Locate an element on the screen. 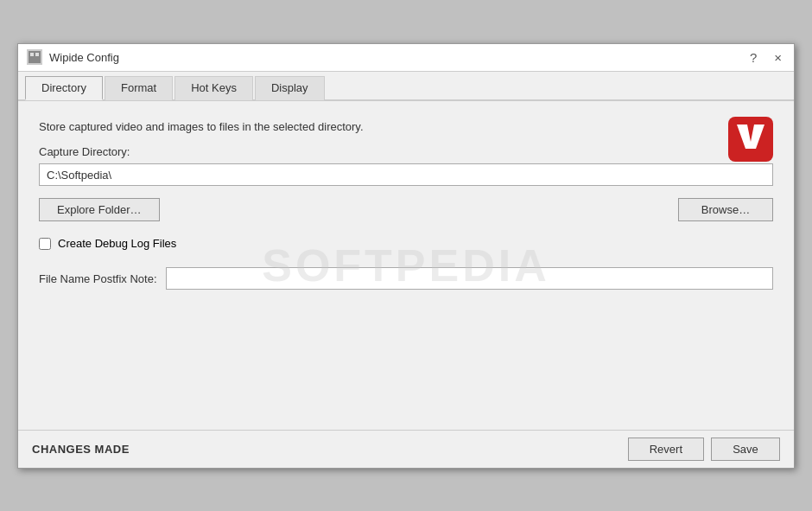  tab-bar: Directory Format Hot Keys Display is located at coordinates (406, 86).